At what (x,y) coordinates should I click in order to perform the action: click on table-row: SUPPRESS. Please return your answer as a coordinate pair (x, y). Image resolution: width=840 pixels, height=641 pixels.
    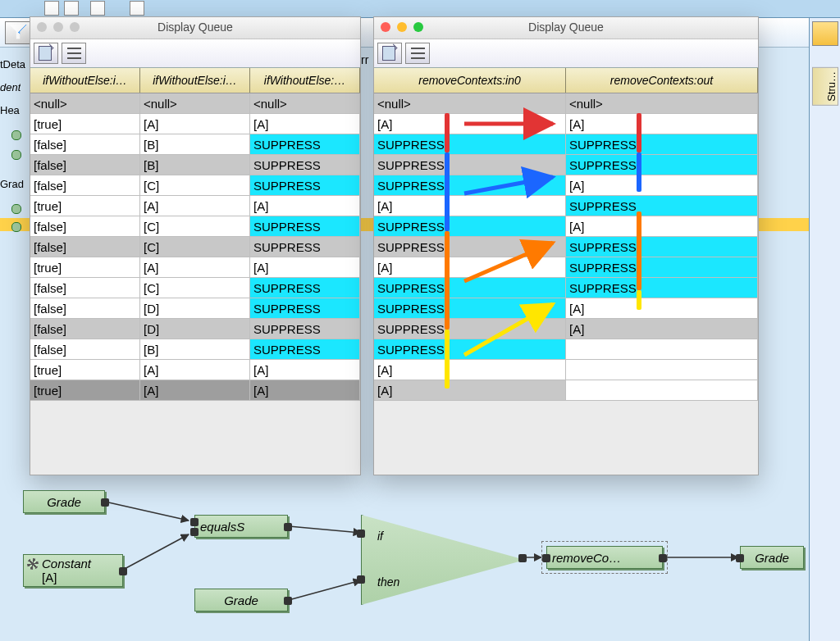
    Looking at the image, I should click on (566, 349).